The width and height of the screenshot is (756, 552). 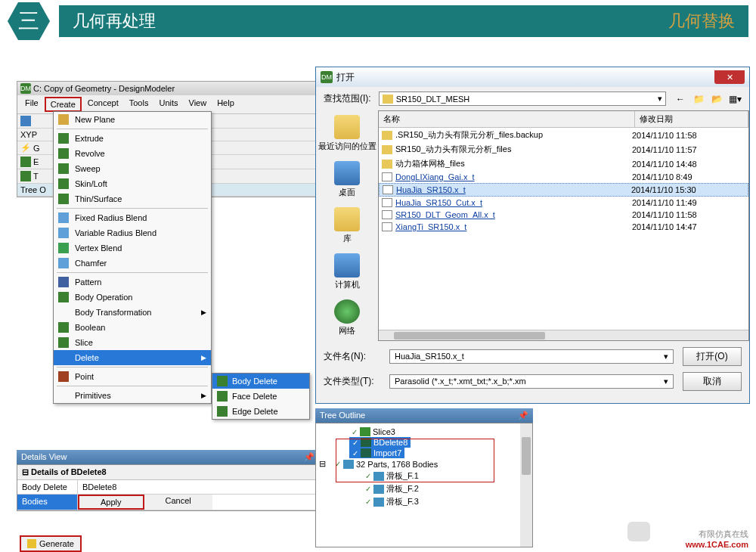 I want to click on menu-revolve: Revolve, so click(x=132, y=154).